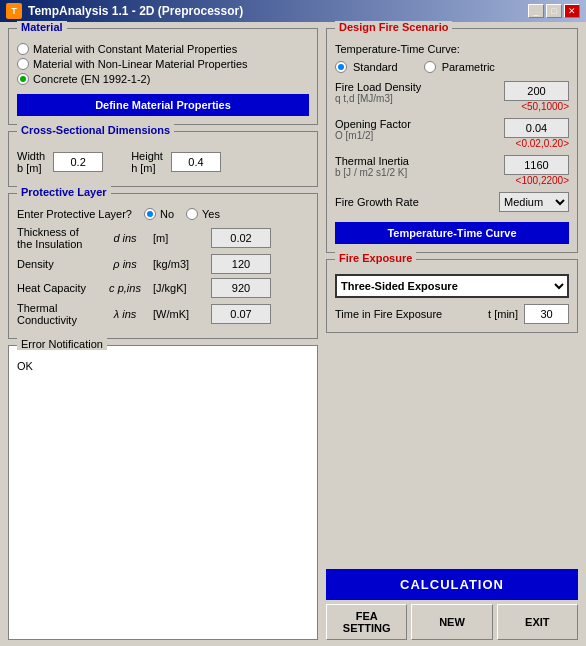 Image resolution: width=586 pixels, height=646 pixels. Describe the element at coordinates (135, 49) in the screenshot. I see `material-option1-label: Material with Constant Material Properti…` at that location.